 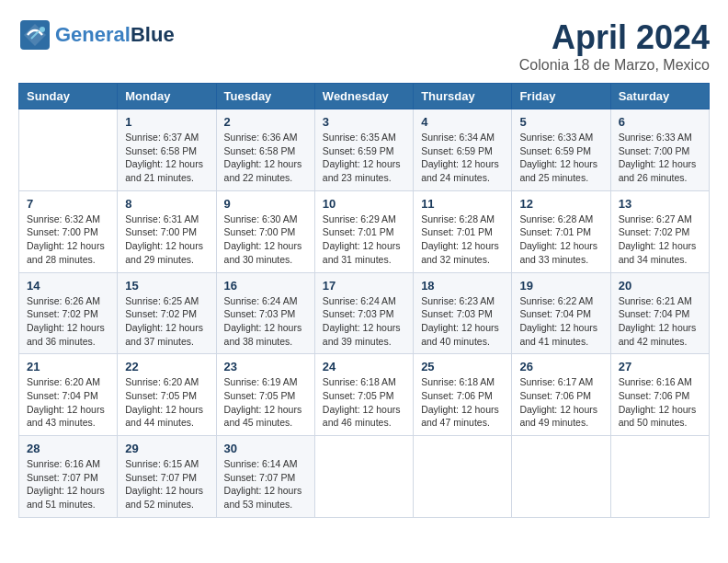 I want to click on calendar-cell: 14Sunrise: 6:26 AM Sunset: 7:02 PM Dayli…, so click(x=68, y=313).